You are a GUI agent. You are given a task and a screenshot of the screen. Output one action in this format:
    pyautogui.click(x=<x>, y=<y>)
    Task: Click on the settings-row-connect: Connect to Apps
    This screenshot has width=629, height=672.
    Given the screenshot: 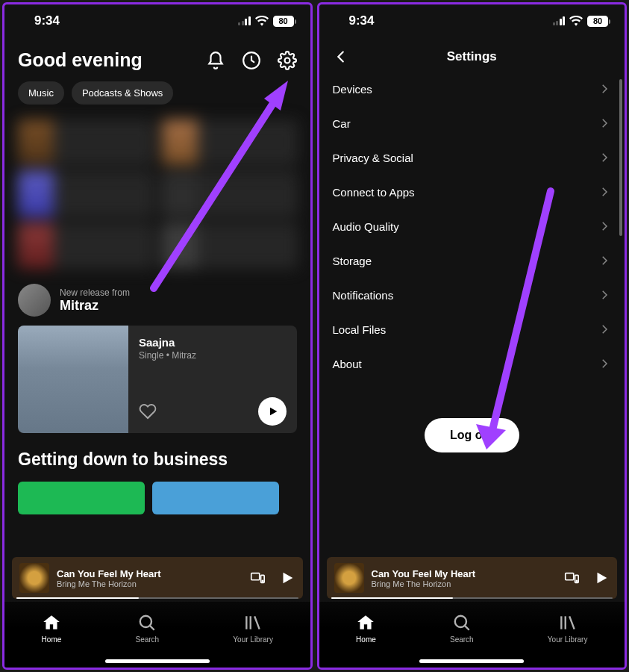 What is the action you would take?
    pyautogui.click(x=472, y=192)
    